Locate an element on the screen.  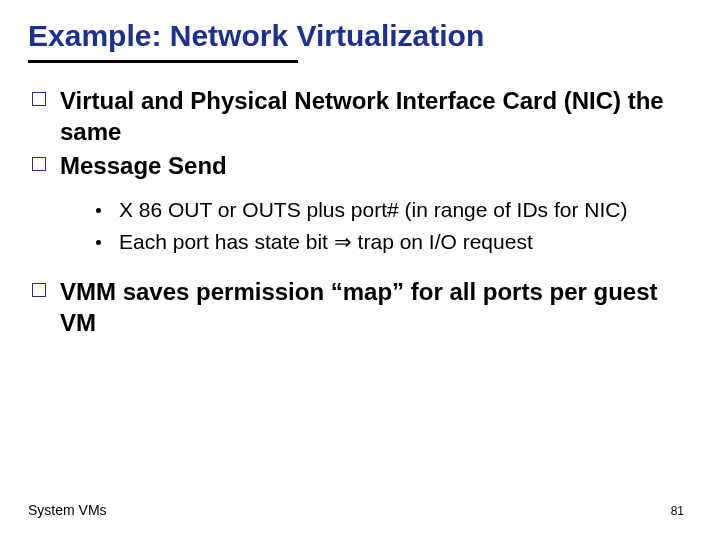
sub-list: X 86 OUT or OUTS plus port# (in range of… is located at coordinates (394, 226).